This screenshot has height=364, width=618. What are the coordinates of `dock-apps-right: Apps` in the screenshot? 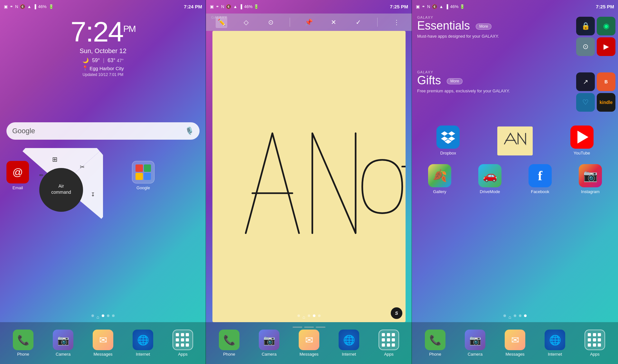 It's located at (595, 343).